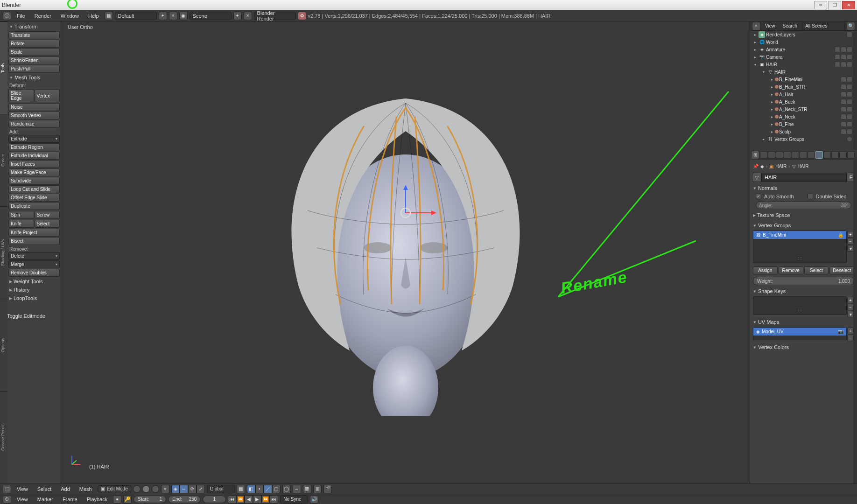 Image resolution: width=857 pixels, height=504 pixels. Describe the element at coordinates (842, 271) in the screenshot. I see `deselect-button: Deselect` at that location.